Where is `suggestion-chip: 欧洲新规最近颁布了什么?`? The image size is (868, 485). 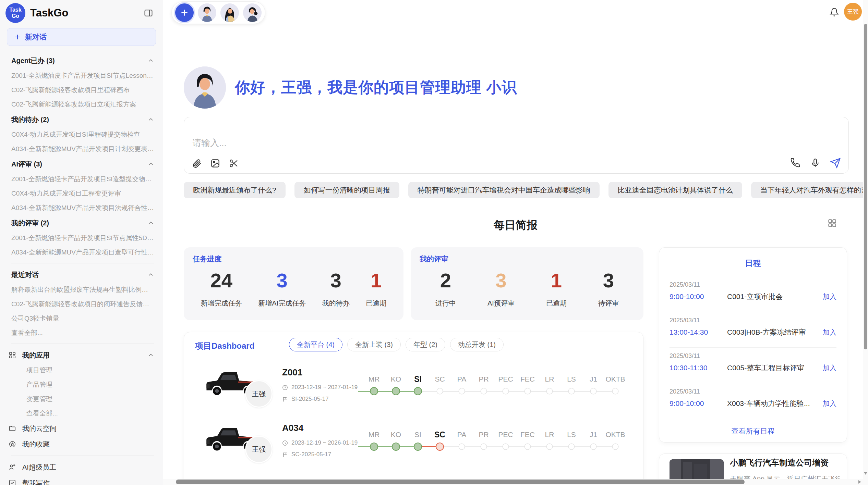 suggestion-chip: 欧洲新规最近颁布了什么? is located at coordinates (234, 190).